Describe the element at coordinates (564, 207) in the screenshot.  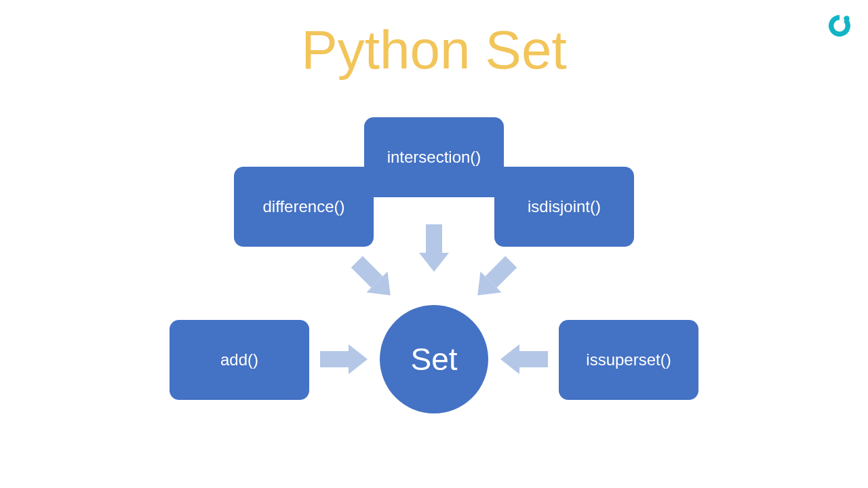
I see `node-isdisjoint: isdisjoint()` at that location.